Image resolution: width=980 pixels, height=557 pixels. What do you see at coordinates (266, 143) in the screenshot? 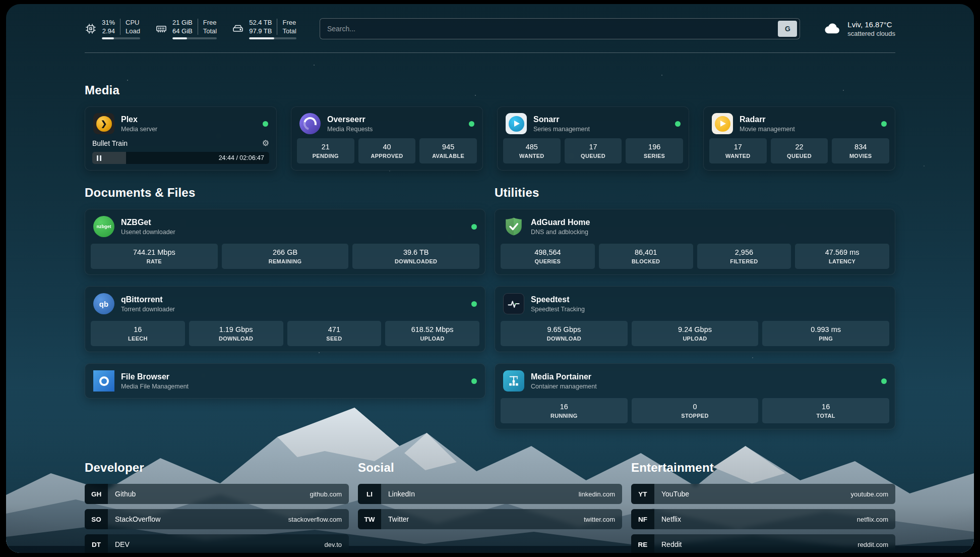
I see `settings-gear-icon: ⚙` at bounding box center [266, 143].